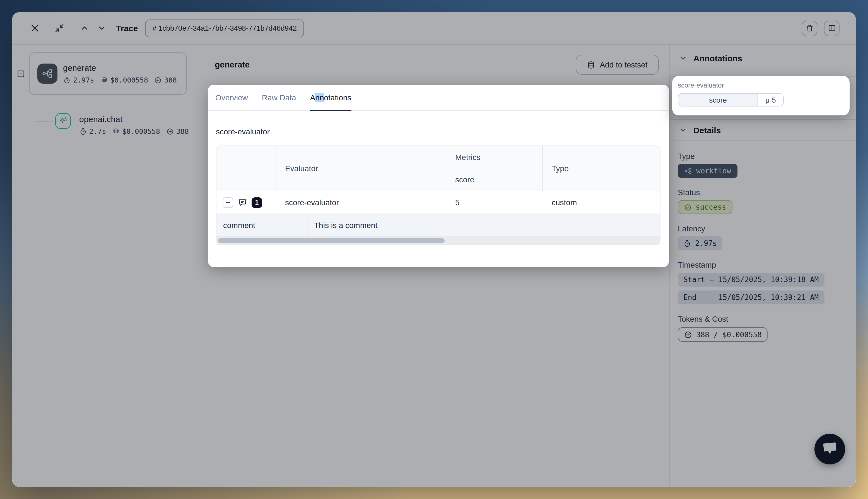  I want to click on header-cell-score: score, so click(494, 180).